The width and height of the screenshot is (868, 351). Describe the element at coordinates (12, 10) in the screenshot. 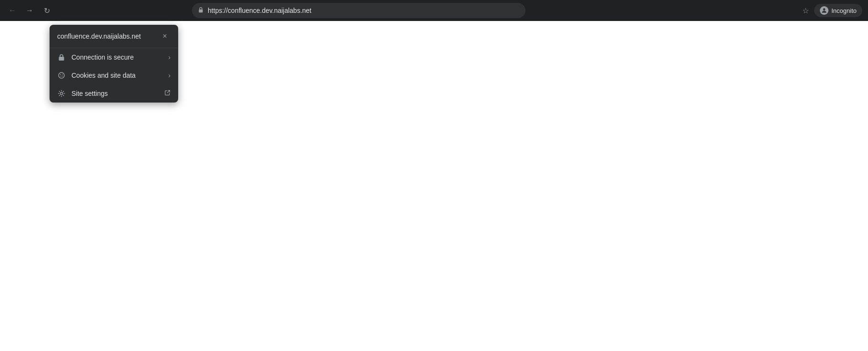

I see `back-button: ←` at that location.